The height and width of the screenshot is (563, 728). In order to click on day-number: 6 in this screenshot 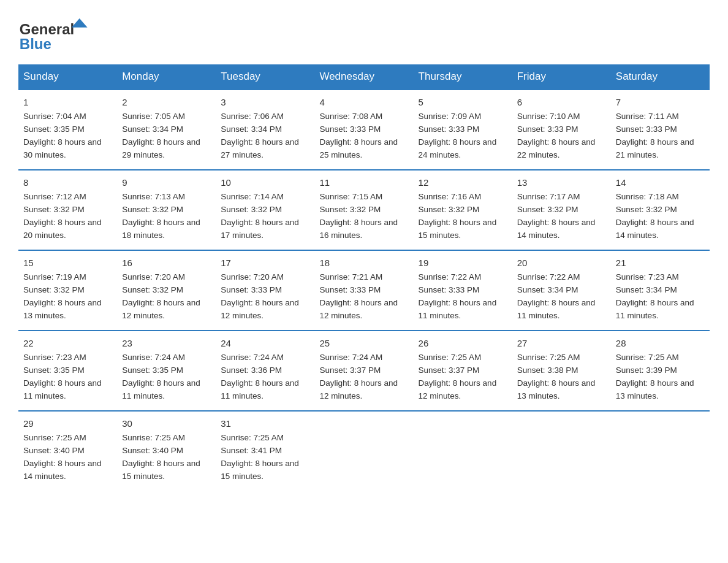, I will do `click(561, 102)`.